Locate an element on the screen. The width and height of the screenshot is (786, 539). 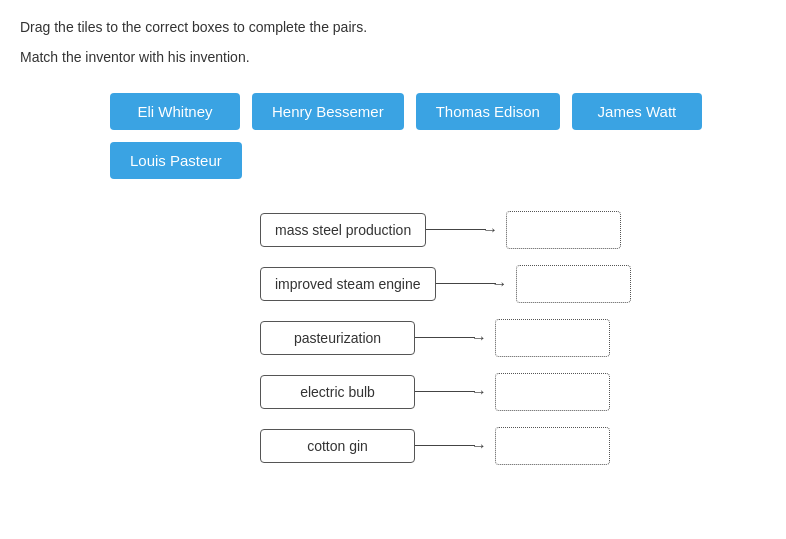
arrow-pasteurization is located at coordinates (455, 338).